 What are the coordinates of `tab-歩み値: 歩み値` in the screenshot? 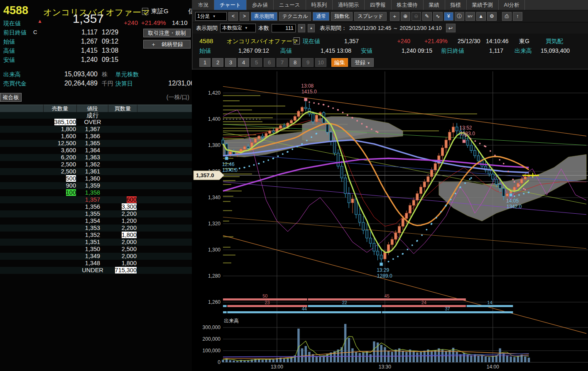 It's located at (260, 5).